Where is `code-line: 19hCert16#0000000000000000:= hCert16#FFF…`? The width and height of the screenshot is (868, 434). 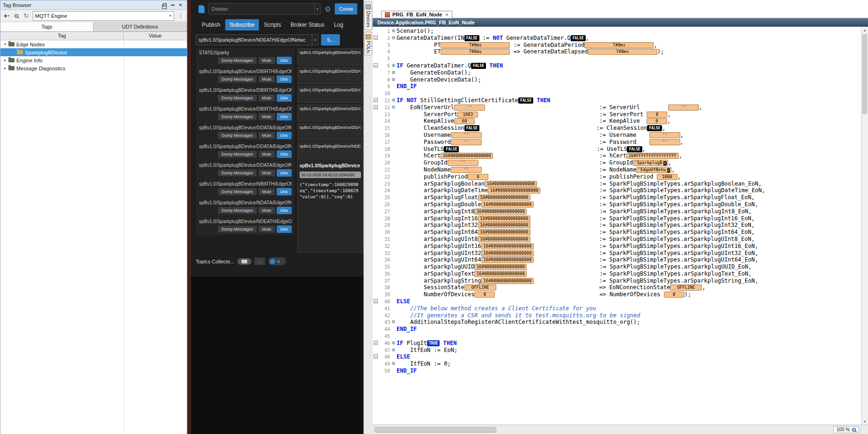 code-line: 19hCert16#0000000000000000:= hCert16#FFF… is located at coordinates (617, 156).